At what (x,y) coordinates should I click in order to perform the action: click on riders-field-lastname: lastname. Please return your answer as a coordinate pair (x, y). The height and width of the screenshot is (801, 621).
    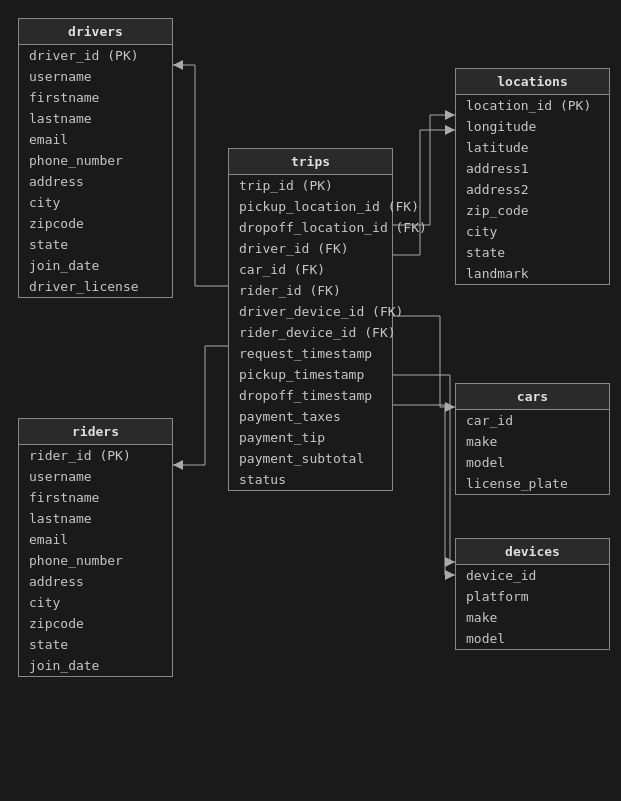
    Looking at the image, I should click on (96, 518).